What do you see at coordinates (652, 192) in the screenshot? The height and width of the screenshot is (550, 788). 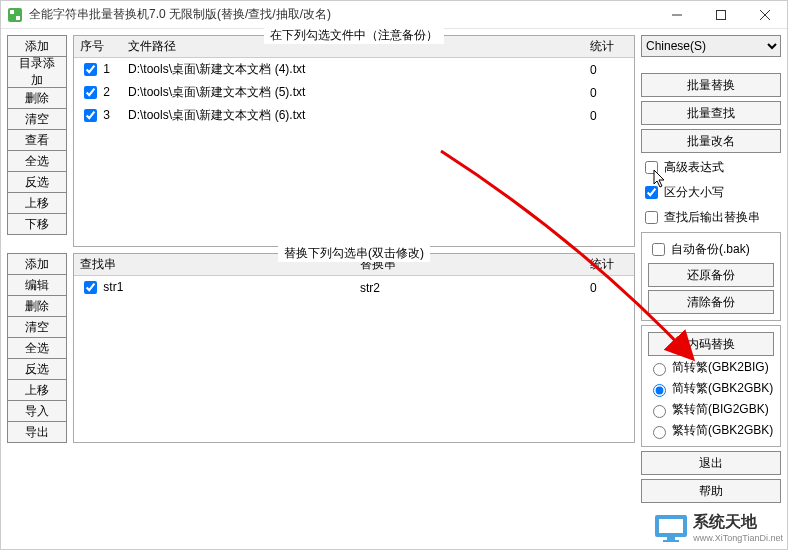 I see `case-sensitive-checkbox` at bounding box center [652, 192].